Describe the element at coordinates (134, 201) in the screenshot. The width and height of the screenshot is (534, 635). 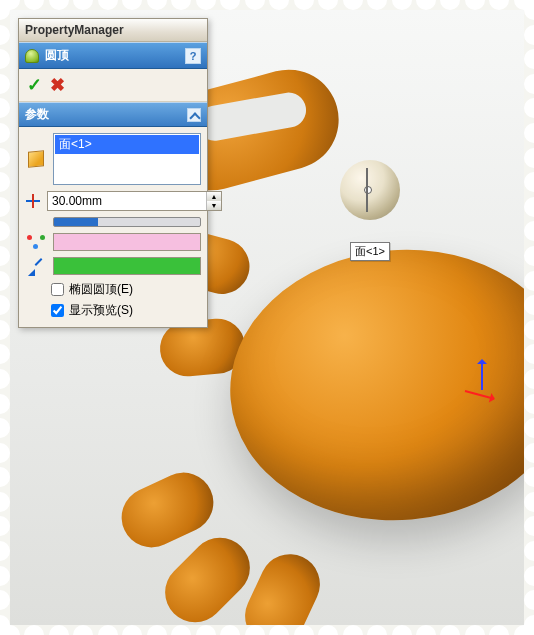
I see `distance-input-wrapper: ▲ ▼` at that location.